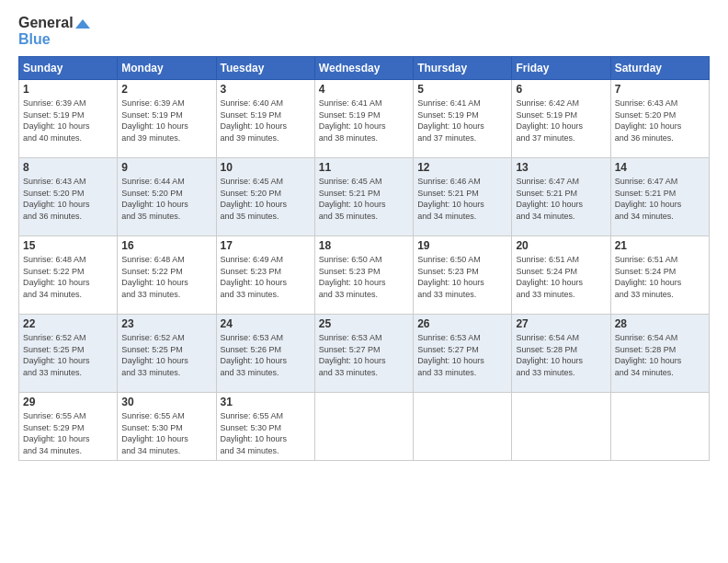 The image size is (728, 563). What do you see at coordinates (561, 120) in the screenshot?
I see `calendar-cell: 6Sunrise: 6:42 AM Sunset: 5:19 PM Daylig…` at bounding box center [561, 120].